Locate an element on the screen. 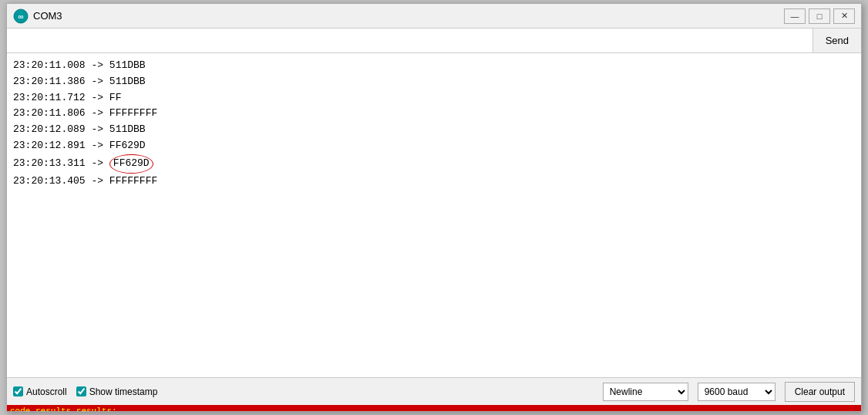  message-input is located at coordinates (410, 40).